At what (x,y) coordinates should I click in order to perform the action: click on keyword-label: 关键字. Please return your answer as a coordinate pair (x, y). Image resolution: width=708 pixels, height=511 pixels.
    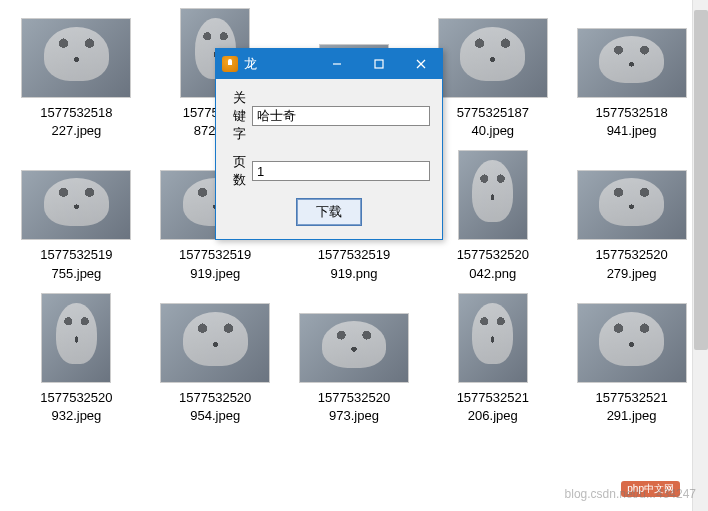
    Looking at the image, I should click on (237, 116).